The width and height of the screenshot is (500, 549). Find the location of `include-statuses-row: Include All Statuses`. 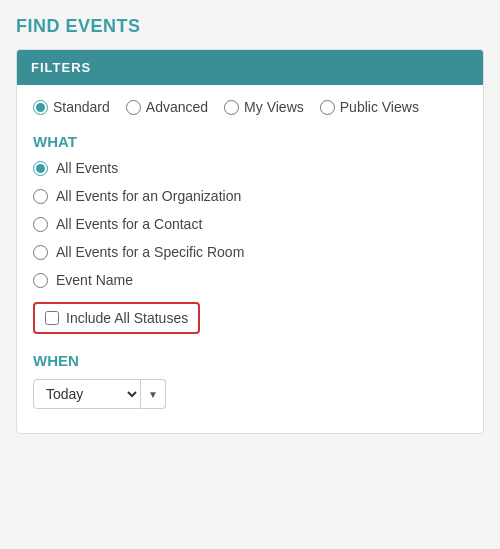

include-statuses-row: Include All Statuses is located at coordinates (250, 318).